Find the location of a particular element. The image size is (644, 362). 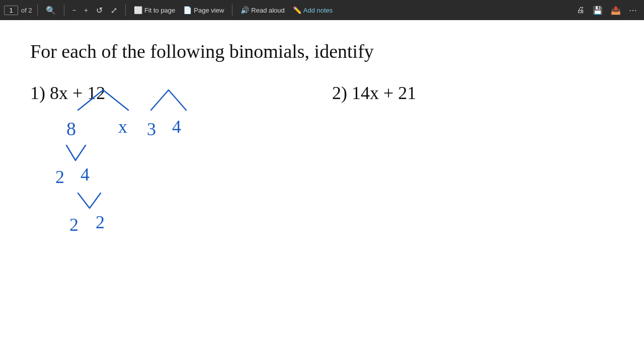

problem-1-text: 1) 8x + 12 is located at coordinates (181, 93).